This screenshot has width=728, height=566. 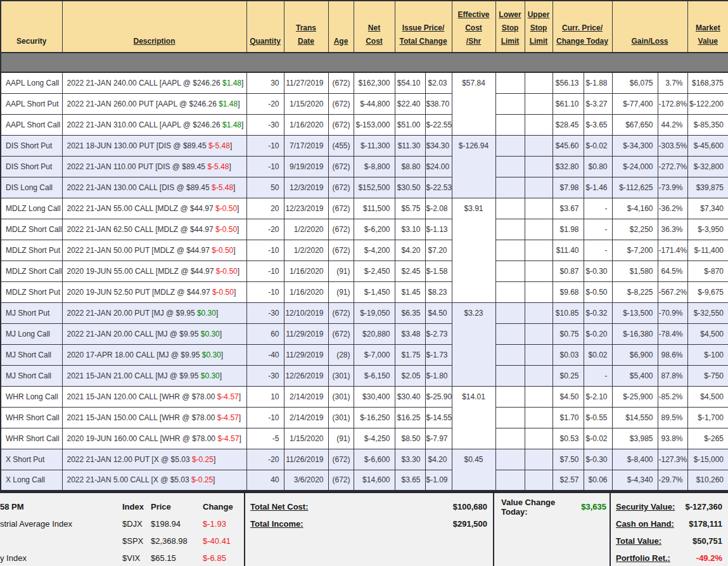 I want to click on gain-cell: $-112,625, so click(x=635, y=188).